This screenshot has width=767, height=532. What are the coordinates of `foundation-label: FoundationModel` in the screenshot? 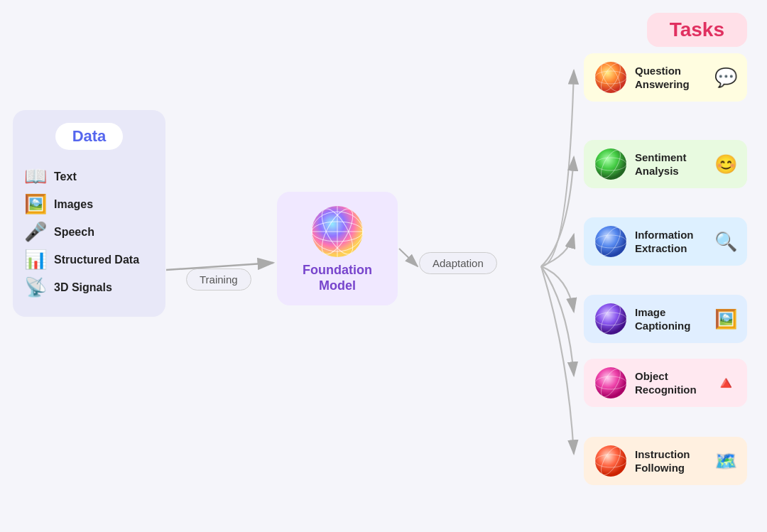 It's located at (337, 278).